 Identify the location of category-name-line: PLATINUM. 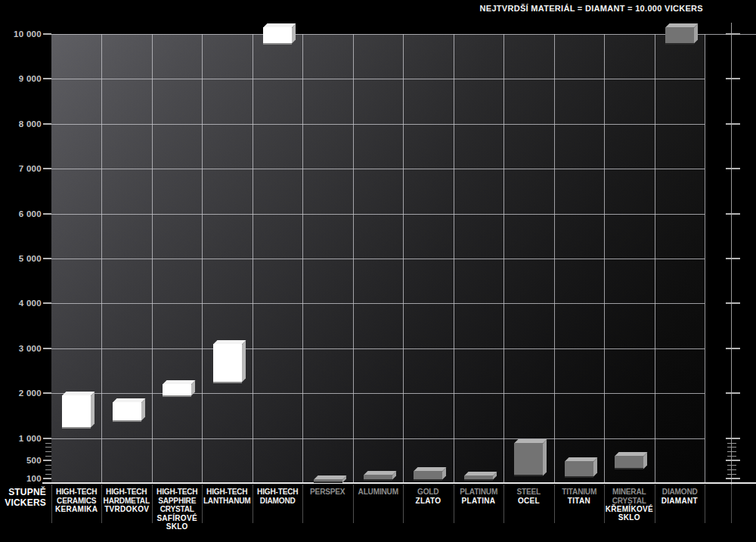
(479, 492).